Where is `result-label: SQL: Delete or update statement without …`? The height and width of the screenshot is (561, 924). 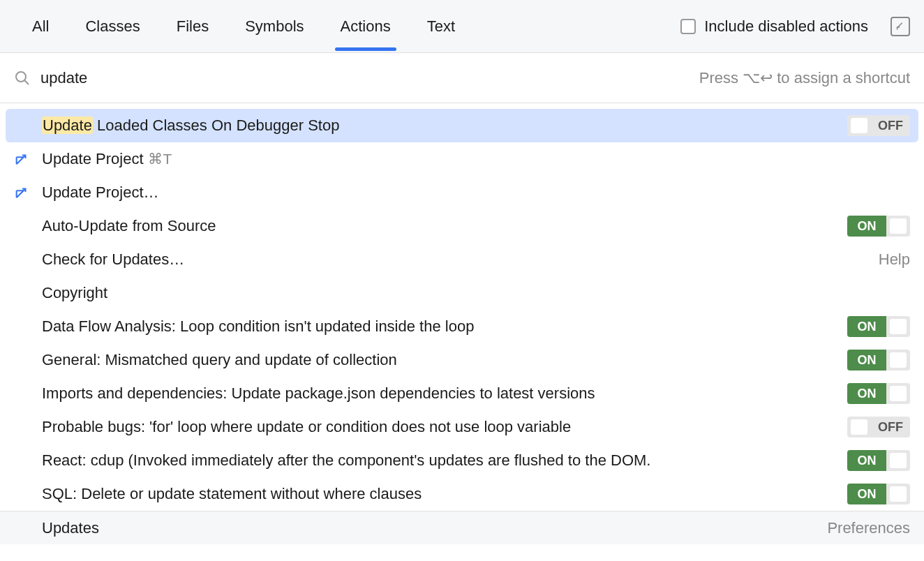
result-label: SQL: Delete or update statement without … is located at coordinates (445, 494).